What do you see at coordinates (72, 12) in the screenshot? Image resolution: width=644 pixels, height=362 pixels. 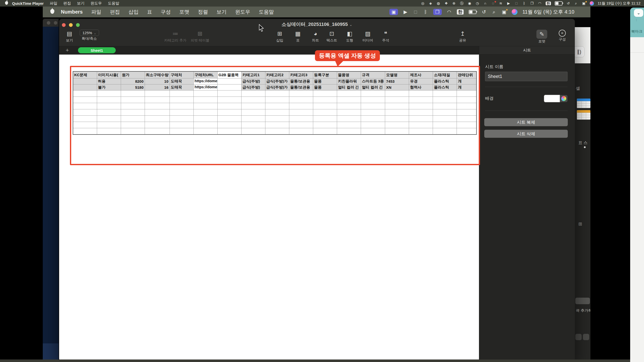 I see `inner-app-menu: Numbers` at bounding box center [72, 12].